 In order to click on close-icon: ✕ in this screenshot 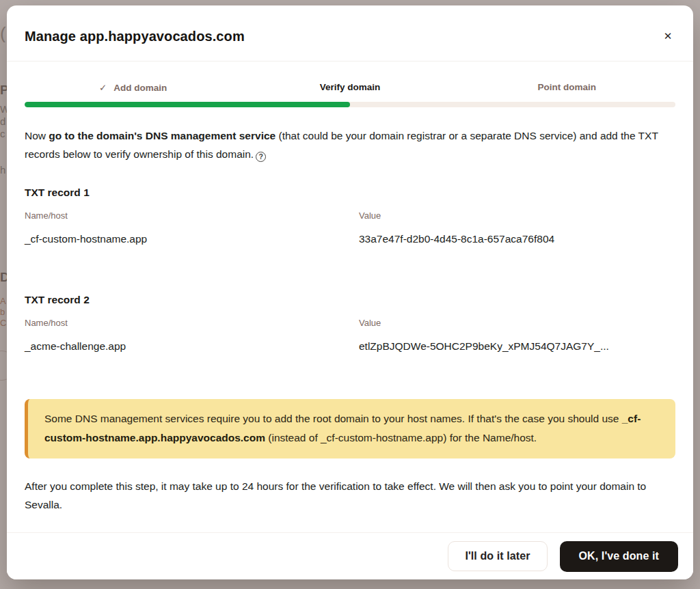, I will do `click(668, 36)`.